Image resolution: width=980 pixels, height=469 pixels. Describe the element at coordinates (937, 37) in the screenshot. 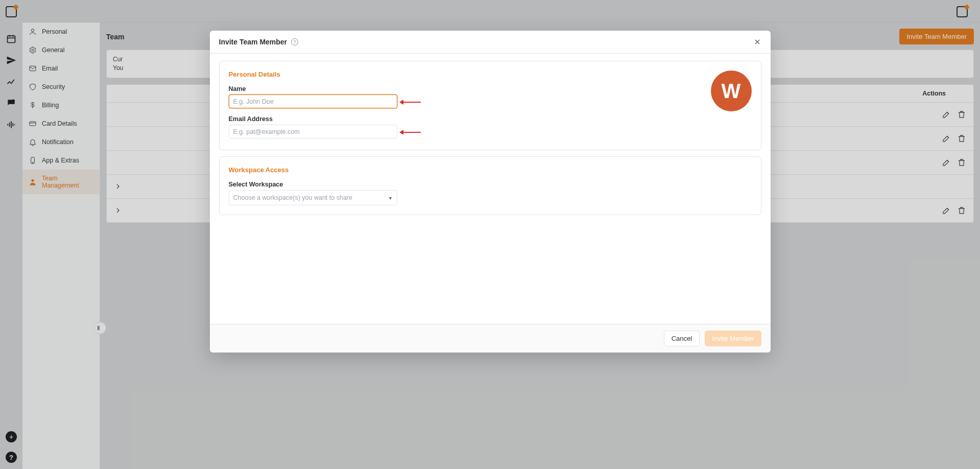

I see `invite-team-member-button: Invite Team Member` at that location.